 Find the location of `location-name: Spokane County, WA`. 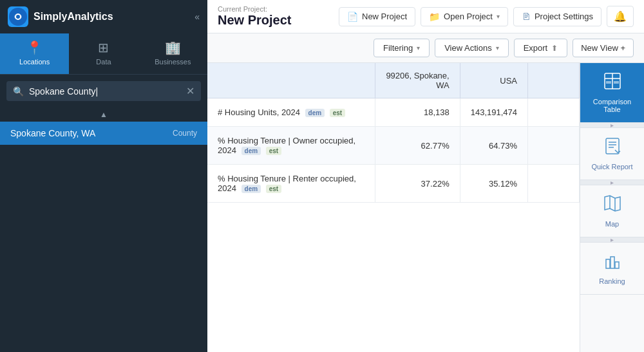

location-name: Spokane County, WA is located at coordinates (53, 133).